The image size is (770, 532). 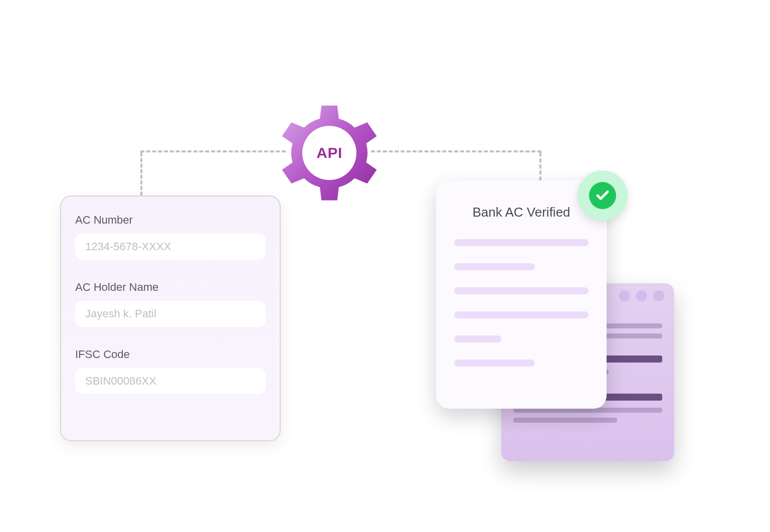 I want to click on bank-details-form-card: AC Number 1234-5678-XXXX AC Holder Name …, so click(x=170, y=318).